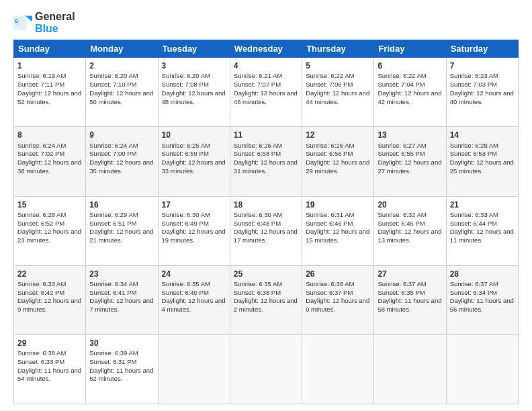 This screenshot has height=411, width=532. Describe the element at coordinates (122, 66) in the screenshot. I see `day-number: 2` at that location.